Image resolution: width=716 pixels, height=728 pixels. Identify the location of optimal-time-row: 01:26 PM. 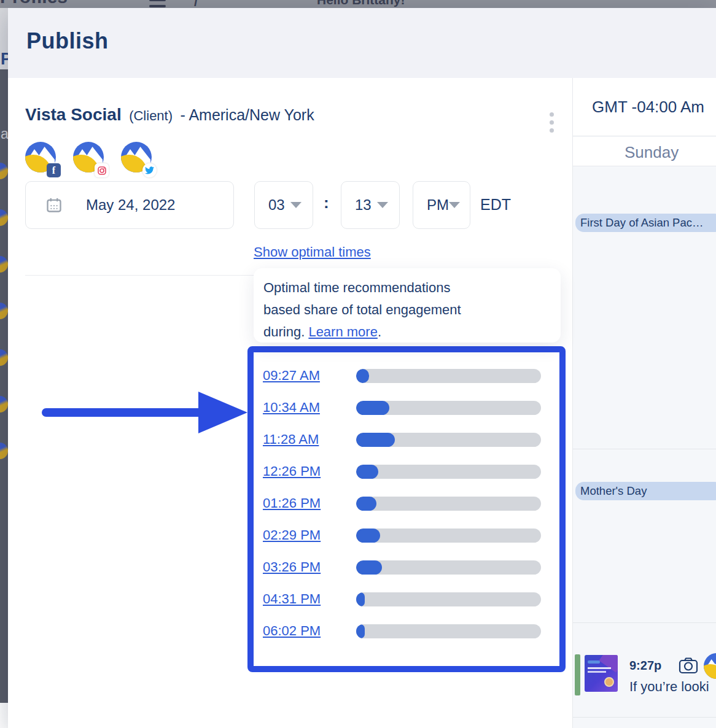
(411, 503).